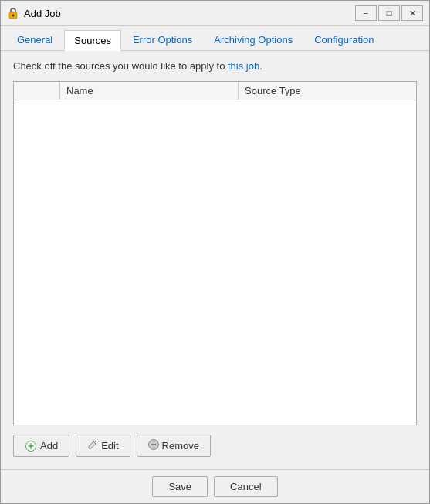  Describe the element at coordinates (162, 40) in the screenshot. I see `tab-error-options: Error Options` at that location.